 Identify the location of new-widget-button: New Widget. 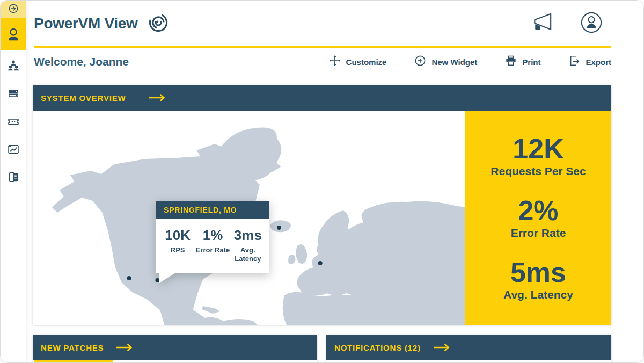
(445, 62).